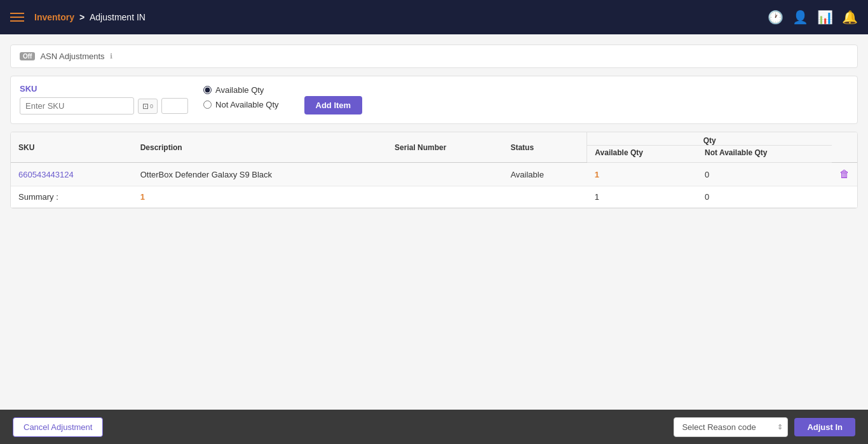 This screenshot has width=868, height=444. Describe the element at coordinates (825, 427) in the screenshot. I see `adjust-in-button: Adjust In` at that location.